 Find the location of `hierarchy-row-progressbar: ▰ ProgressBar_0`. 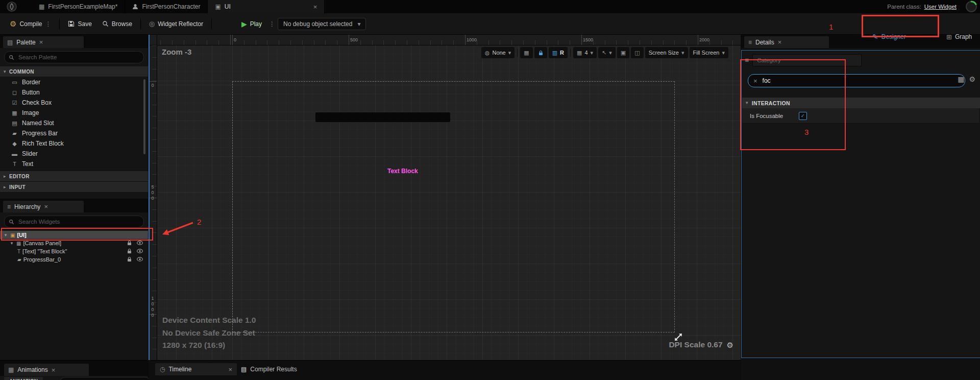

hierarchy-row-progressbar: ▰ ProgressBar_0 is located at coordinates (74, 259).